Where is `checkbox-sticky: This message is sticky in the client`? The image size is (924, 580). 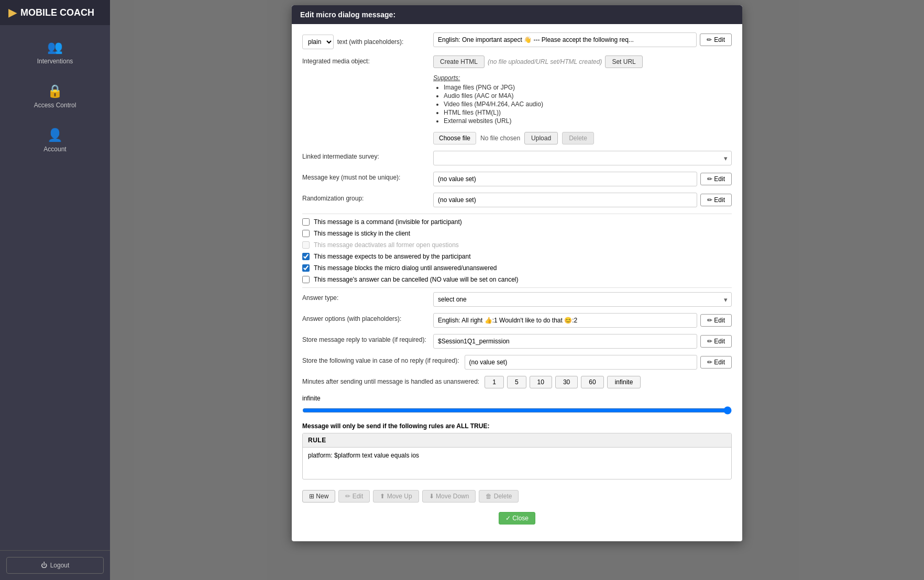
checkbox-sticky: This message is sticky in the client is located at coordinates (517, 233).